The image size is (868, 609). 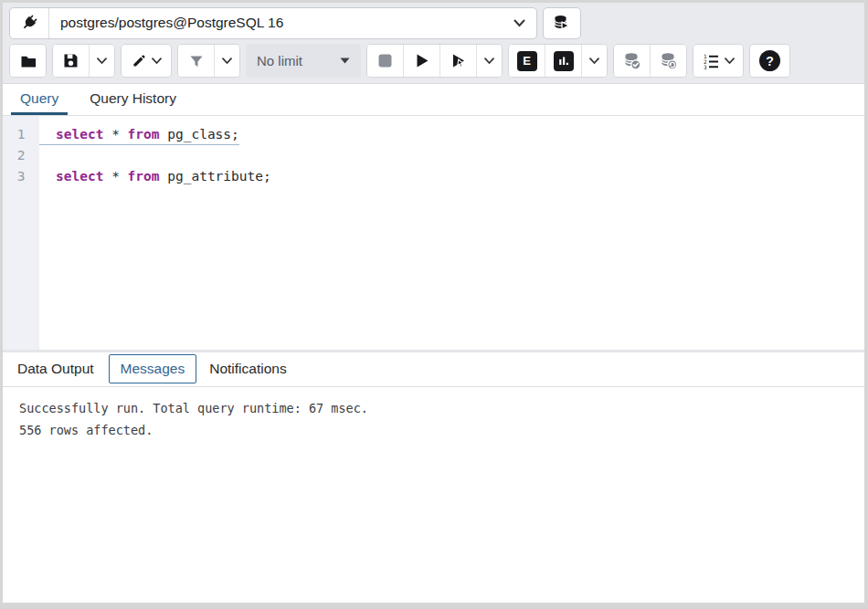 What do you see at coordinates (273, 24) in the screenshot?
I see `connection-control: postgres/postgres@PostgreSQL 16` at bounding box center [273, 24].